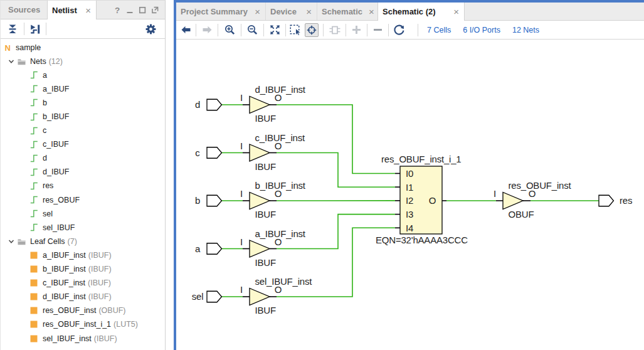  What do you see at coordinates (24, 10) in the screenshot?
I see `tab-sources: Sources` at bounding box center [24, 10].